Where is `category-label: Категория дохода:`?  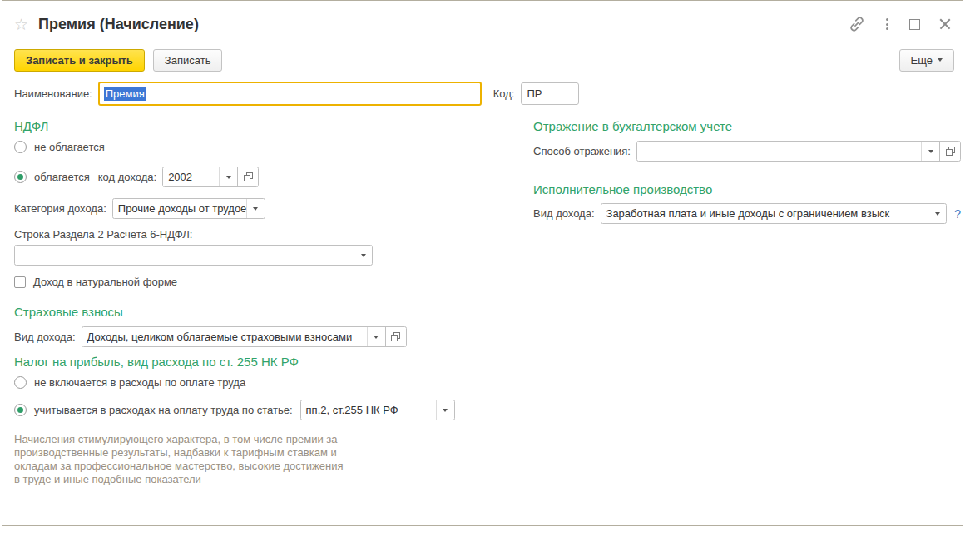
category-label: Категория дохода: is located at coordinates (60, 208).